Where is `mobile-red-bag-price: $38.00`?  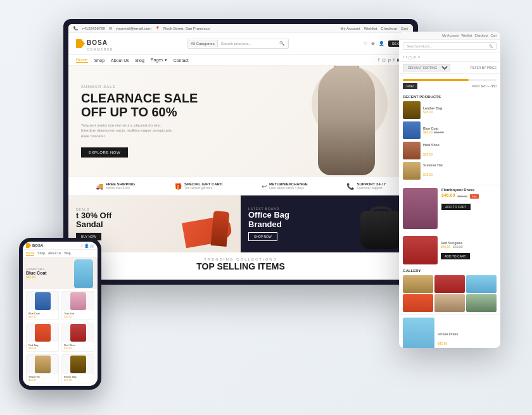 mobile-red-bag-price: $38.00 is located at coordinates (42, 348).